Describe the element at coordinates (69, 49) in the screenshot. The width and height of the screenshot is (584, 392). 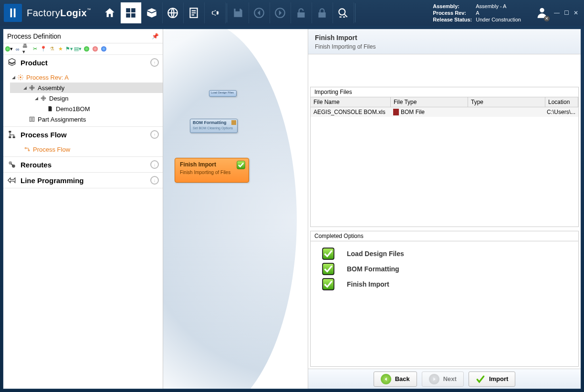
I see `mini-flag: ⚑▾` at that location.